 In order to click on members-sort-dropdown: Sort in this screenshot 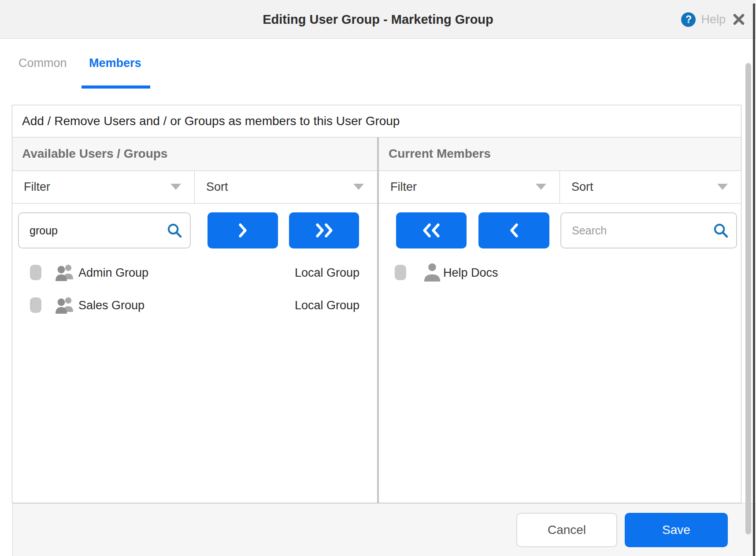, I will do `click(650, 187)`.